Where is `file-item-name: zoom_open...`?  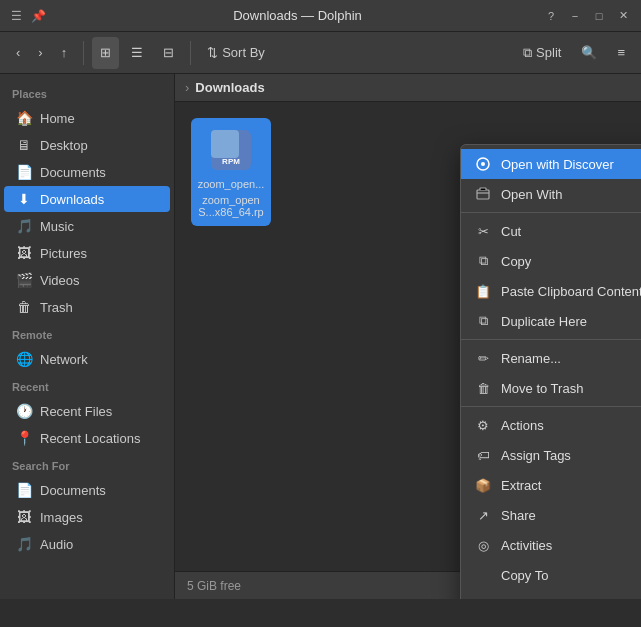
file-item-name: zoom_open... is located at coordinates (232, 184).